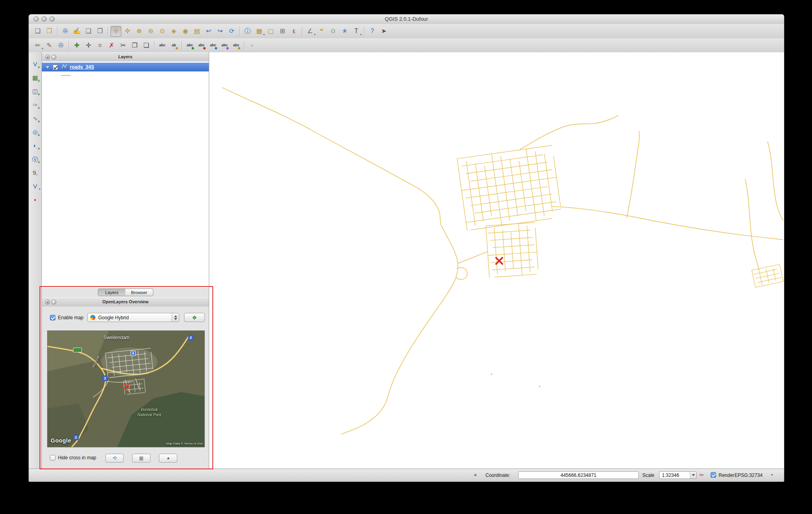 Image resolution: width=812 pixels, height=514 pixels. I want to click on new-bookmark-icon: ✩, so click(333, 31).